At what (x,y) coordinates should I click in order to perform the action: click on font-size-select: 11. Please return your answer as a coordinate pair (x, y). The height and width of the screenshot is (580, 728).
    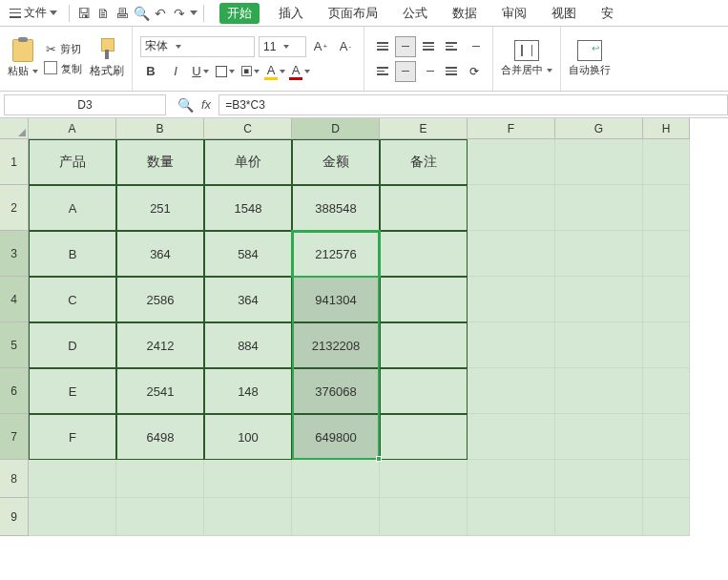
    Looking at the image, I should click on (282, 47).